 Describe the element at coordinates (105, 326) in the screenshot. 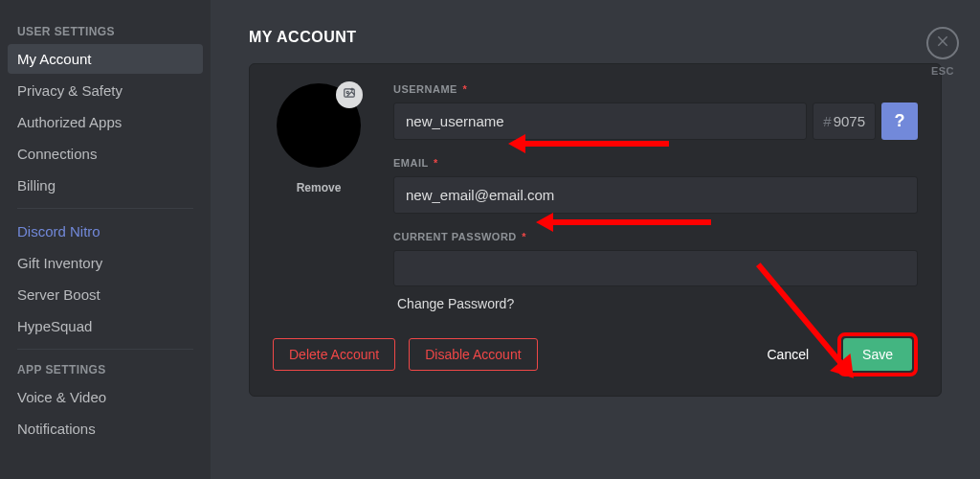

I see `sidebar-item-hypesquad: HypeSquad` at that location.